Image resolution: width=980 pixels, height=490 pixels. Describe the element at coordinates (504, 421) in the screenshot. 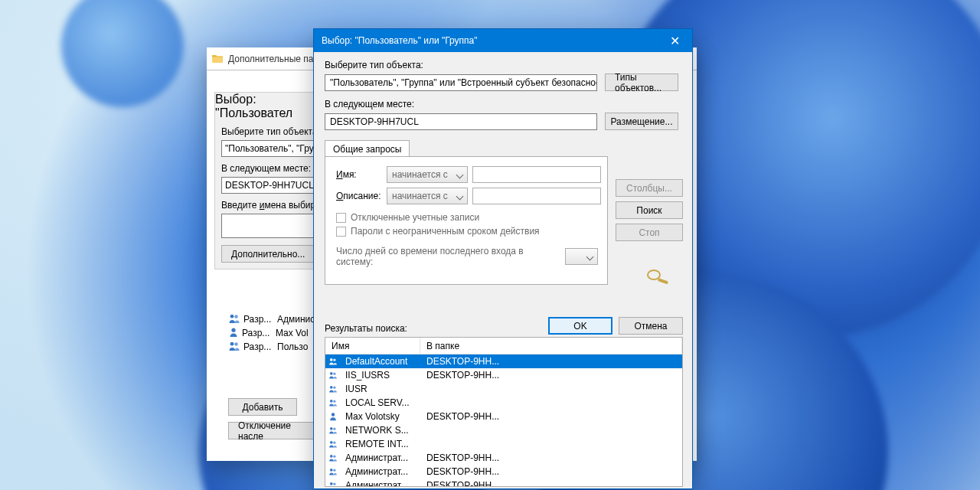

I see `results-body: DefaultAccountDESKTOP-9HH...IIS_IUSRSDES…` at that location.